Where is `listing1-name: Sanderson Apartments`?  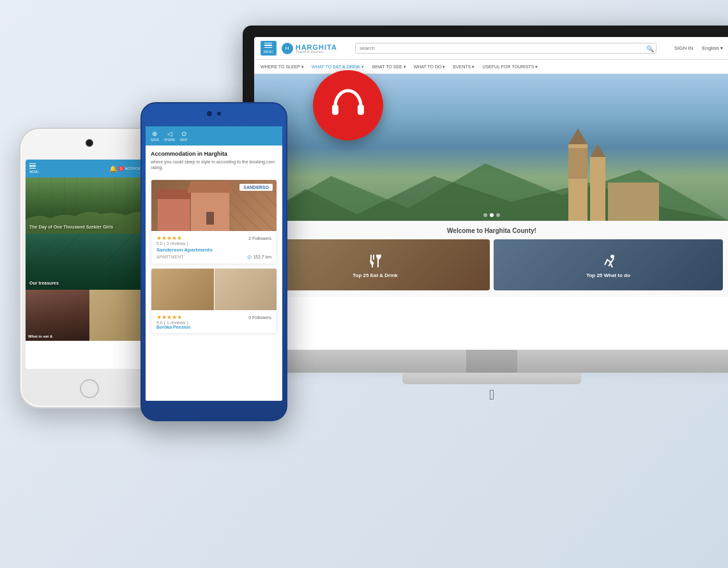
listing1-name: Sanderson Apartments is located at coordinates (214, 250).